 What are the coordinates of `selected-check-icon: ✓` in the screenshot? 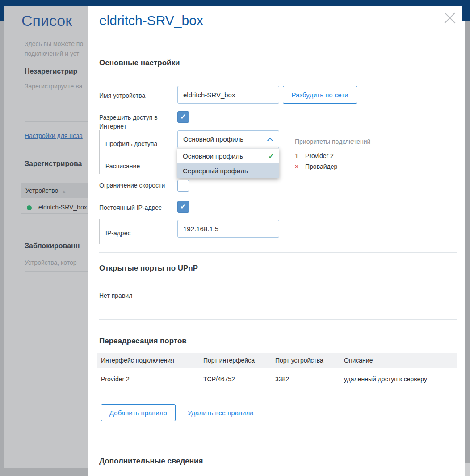 It's located at (271, 156).